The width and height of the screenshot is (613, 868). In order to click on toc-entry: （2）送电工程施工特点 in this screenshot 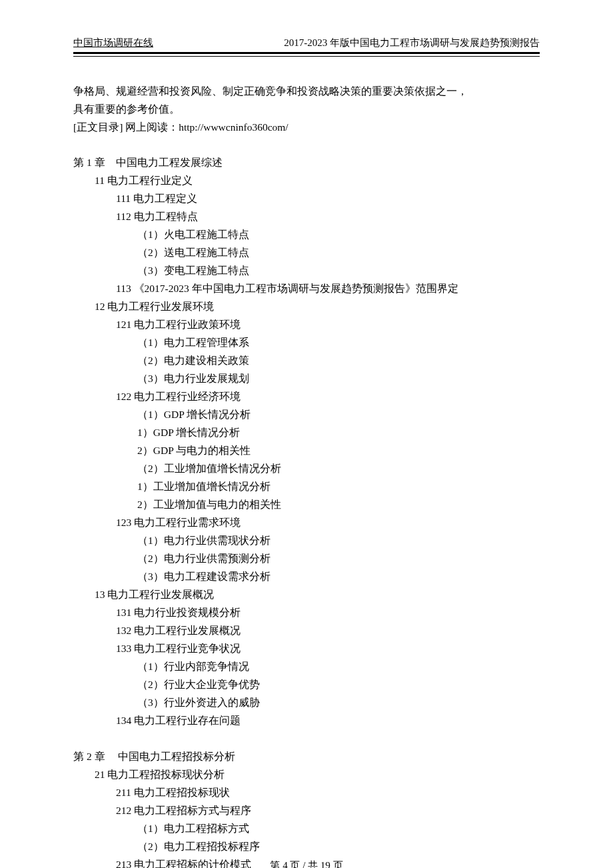, I will do `click(306, 252)`.